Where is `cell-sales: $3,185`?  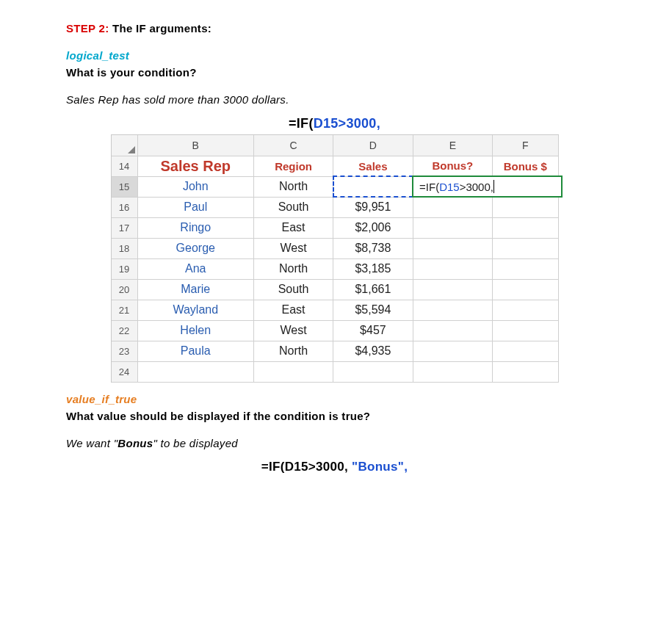 cell-sales: $3,185 is located at coordinates (373, 269).